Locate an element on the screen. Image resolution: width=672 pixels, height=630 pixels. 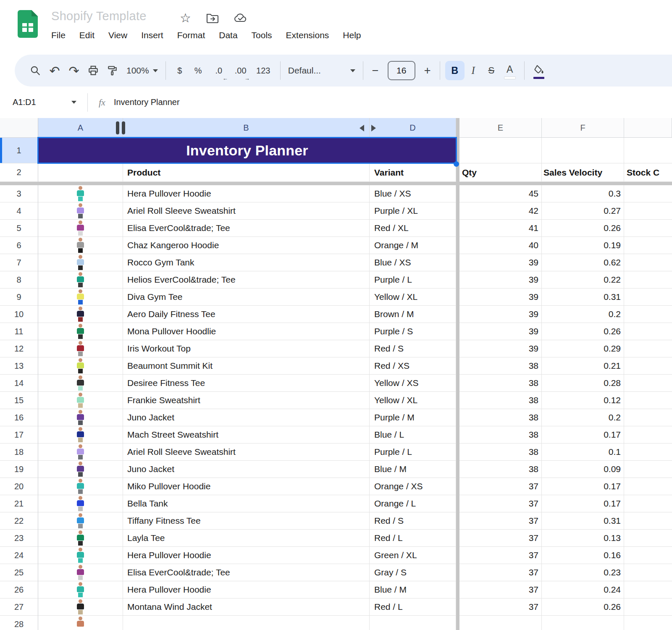
name-box: A1:D1 is located at coordinates (36, 102).